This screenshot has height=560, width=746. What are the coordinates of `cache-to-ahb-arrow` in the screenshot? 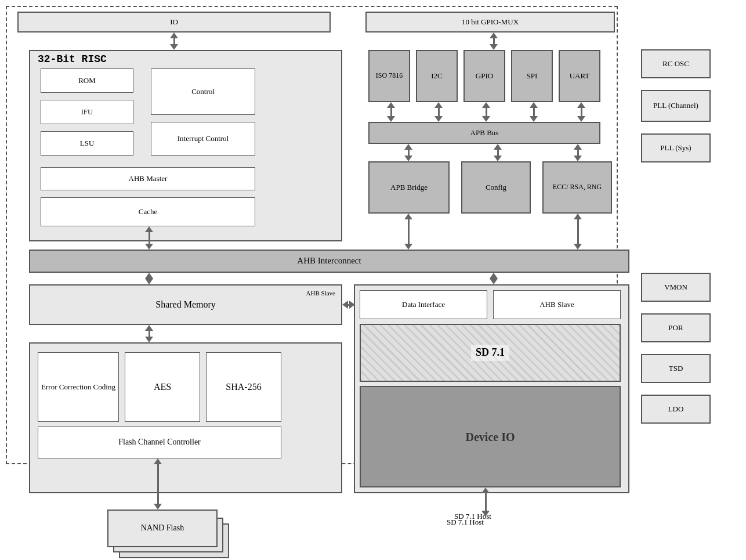 It's located at (149, 238).